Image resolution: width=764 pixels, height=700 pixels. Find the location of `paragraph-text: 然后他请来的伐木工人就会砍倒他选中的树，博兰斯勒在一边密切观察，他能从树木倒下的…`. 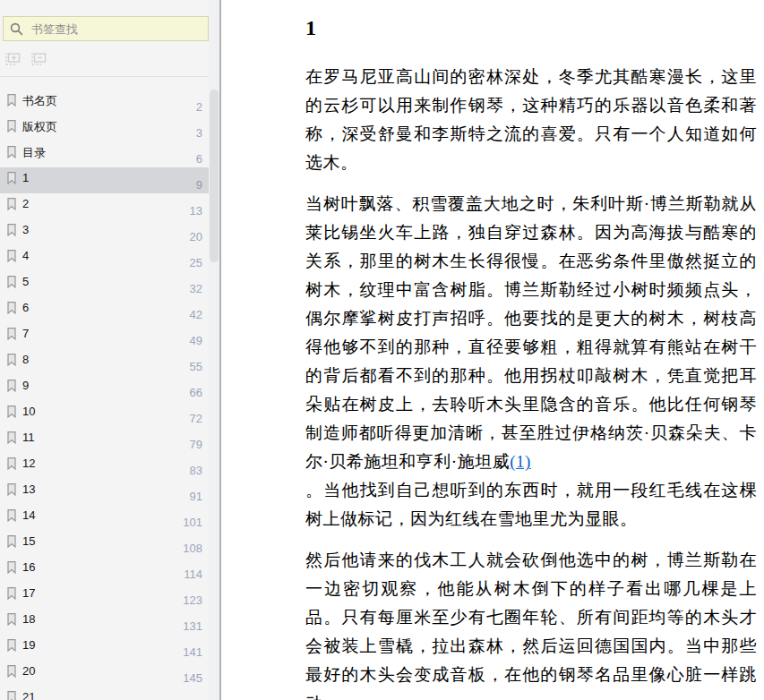

paragraph-text: 然后他请来的伐木工人就会砍倒他选中的树，博兰斯勒在一边密切观察，他能从树木倒下的… is located at coordinates (531, 625).